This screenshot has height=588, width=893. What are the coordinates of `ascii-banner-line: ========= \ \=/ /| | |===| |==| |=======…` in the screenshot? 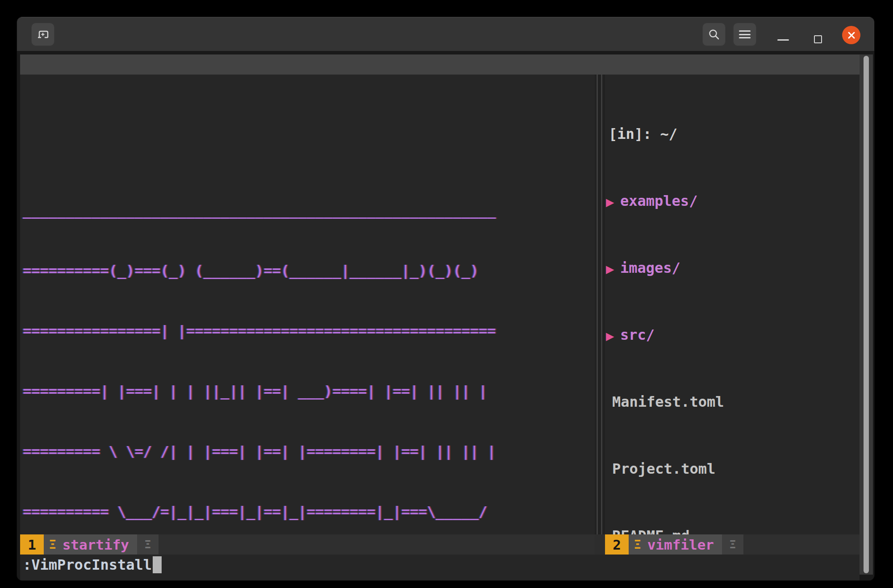 It's located at (263, 452).